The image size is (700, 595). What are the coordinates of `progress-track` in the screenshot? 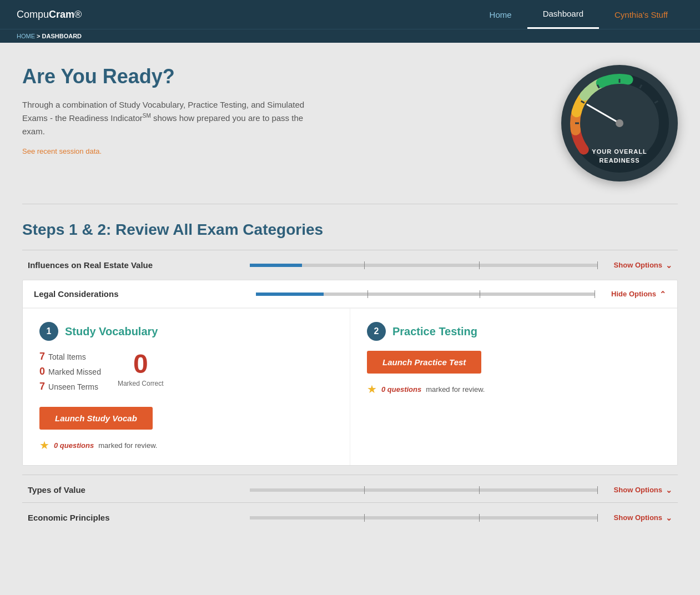 It's located at (424, 265).